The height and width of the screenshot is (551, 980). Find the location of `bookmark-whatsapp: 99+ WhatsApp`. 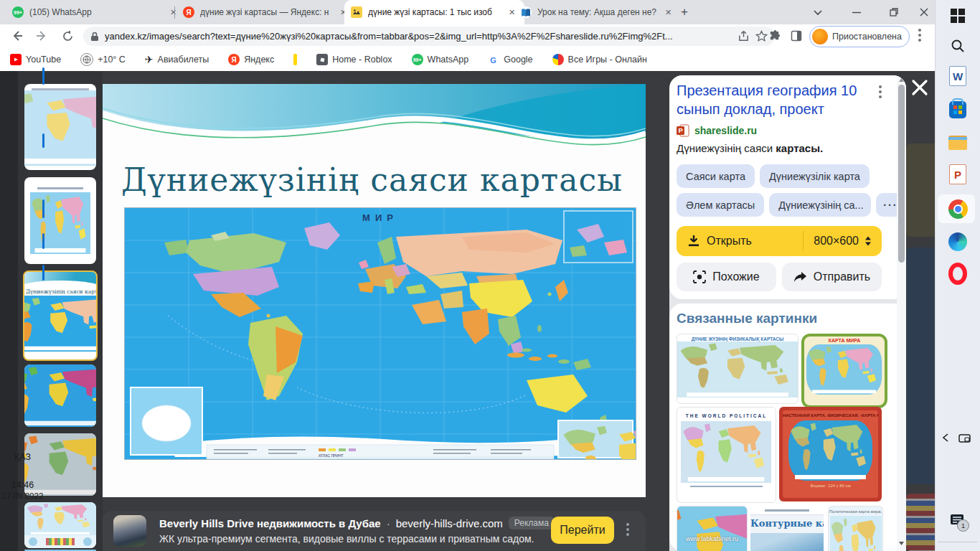

bookmark-whatsapp: 99+ WhatsApp is located at coordinates (440, 60).